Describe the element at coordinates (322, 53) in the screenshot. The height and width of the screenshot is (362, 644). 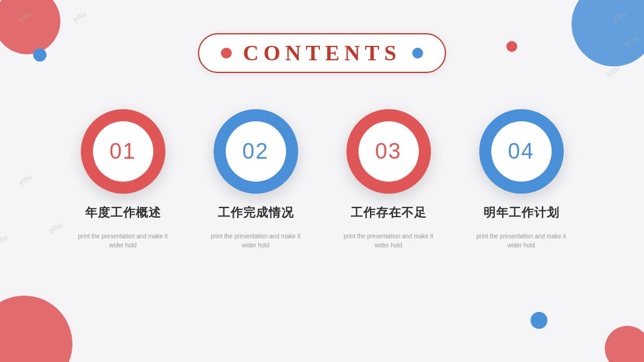
I see `title-badge: CONTENTS` at that location.